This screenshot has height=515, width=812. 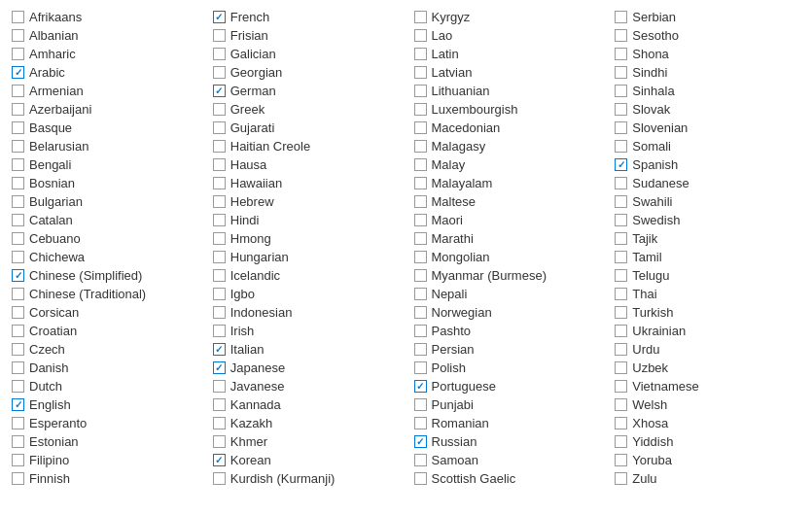 I want to click on list-item: Spanish, so click(x=708, y=165).